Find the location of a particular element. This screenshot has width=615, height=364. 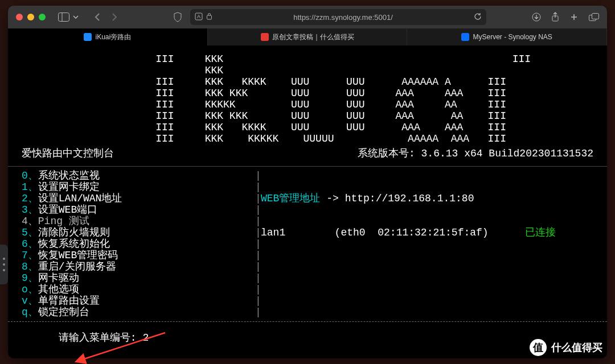

tab-smzdm: 原创文章投稿｜什么值得买 is located at coordinates (308, 37).